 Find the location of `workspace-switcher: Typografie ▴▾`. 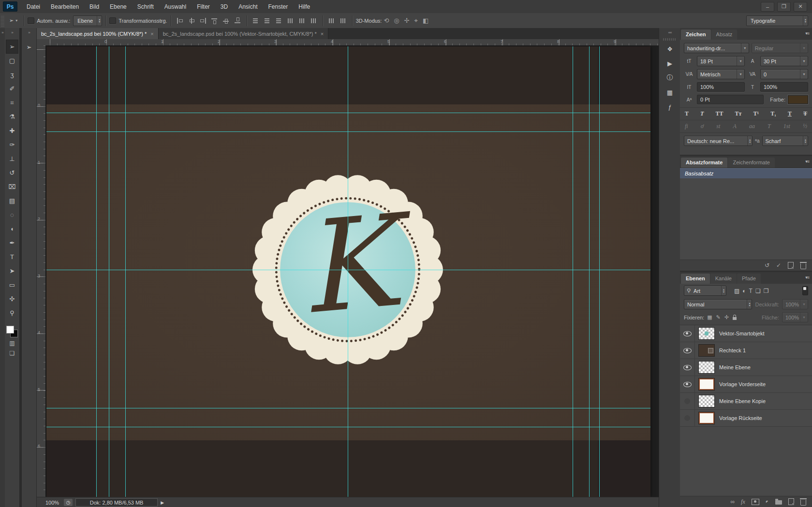

workspace-switcher: Typografie ▴▾ is located at coordinates (777, 21).